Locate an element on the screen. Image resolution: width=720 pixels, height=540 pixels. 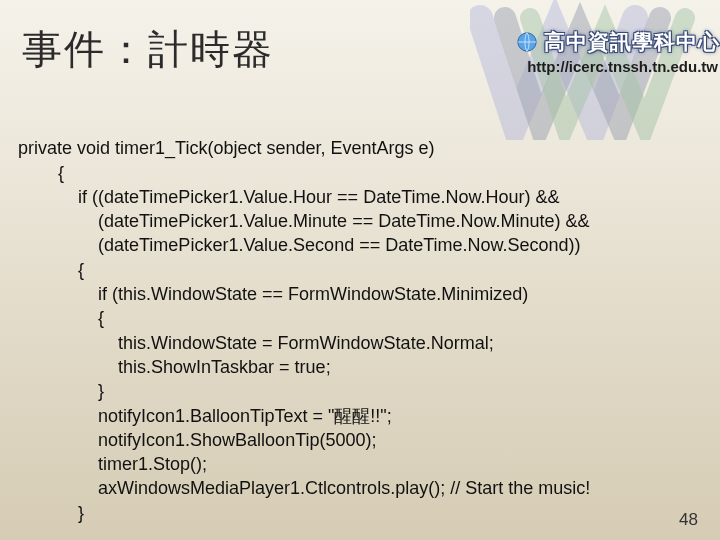
code-line: notifyIcon1.BalloonTipText = "醒醒!!"; is located at coordinates (205, 416).